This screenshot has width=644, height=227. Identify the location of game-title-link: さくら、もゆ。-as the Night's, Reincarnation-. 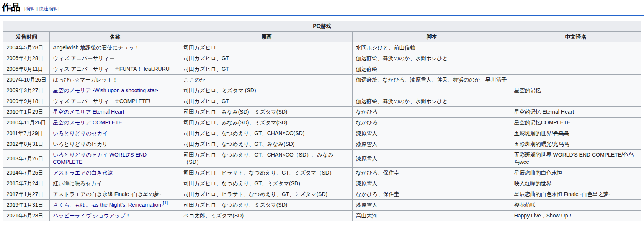
(108, 205).